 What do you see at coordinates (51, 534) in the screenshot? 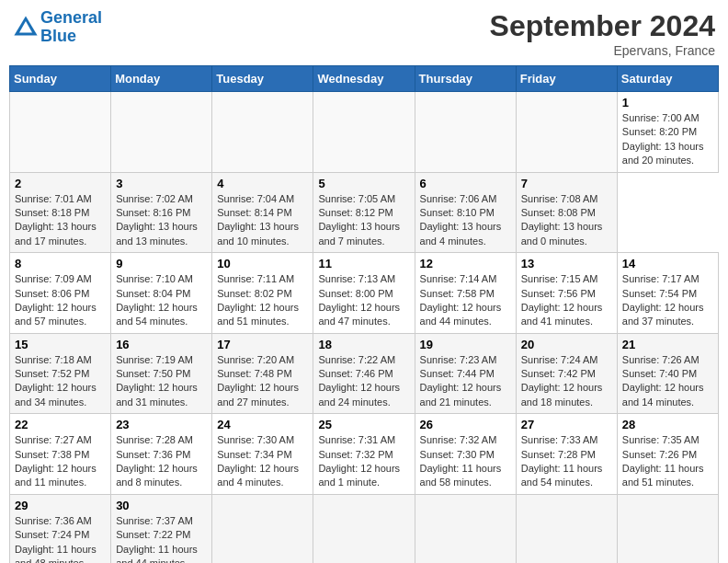
I see `sunset: Sunset: 7:24 PM` at bounding box center [51, 534].